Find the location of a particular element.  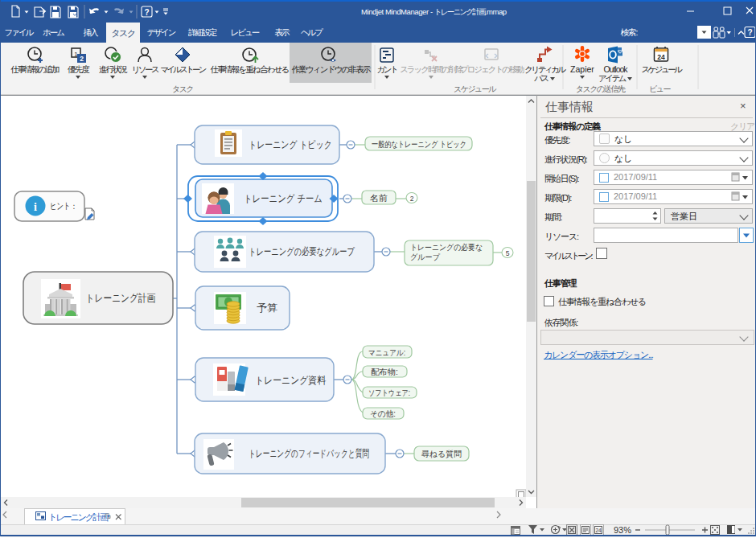

svg-text: ヒント： is located at coordinates (64, 206).